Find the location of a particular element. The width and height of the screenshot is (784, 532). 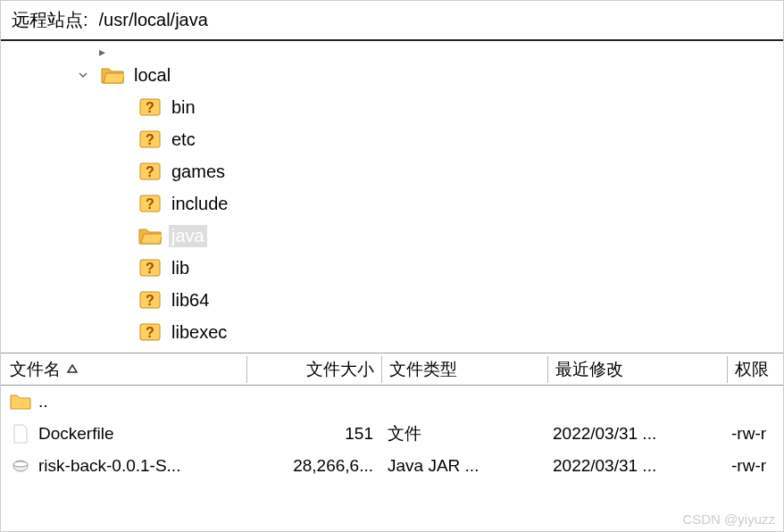

tree-label: games is located at coordinates (198, 171).